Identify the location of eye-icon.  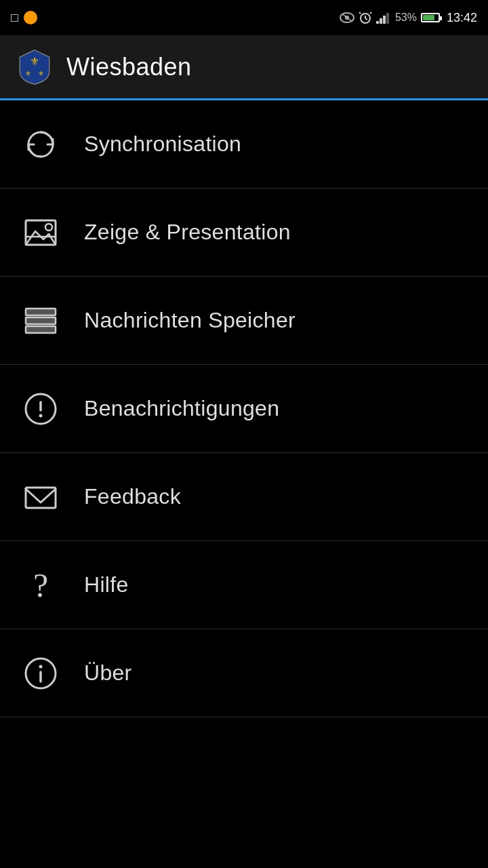
(347, 18).